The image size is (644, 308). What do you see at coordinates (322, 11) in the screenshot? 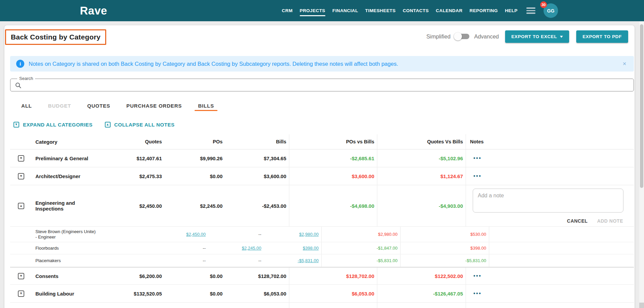
I see `top-nav: Rave CRM PROJECTS FINANCIAL TIMESHEETS C…` at bounding box center [322, 11].